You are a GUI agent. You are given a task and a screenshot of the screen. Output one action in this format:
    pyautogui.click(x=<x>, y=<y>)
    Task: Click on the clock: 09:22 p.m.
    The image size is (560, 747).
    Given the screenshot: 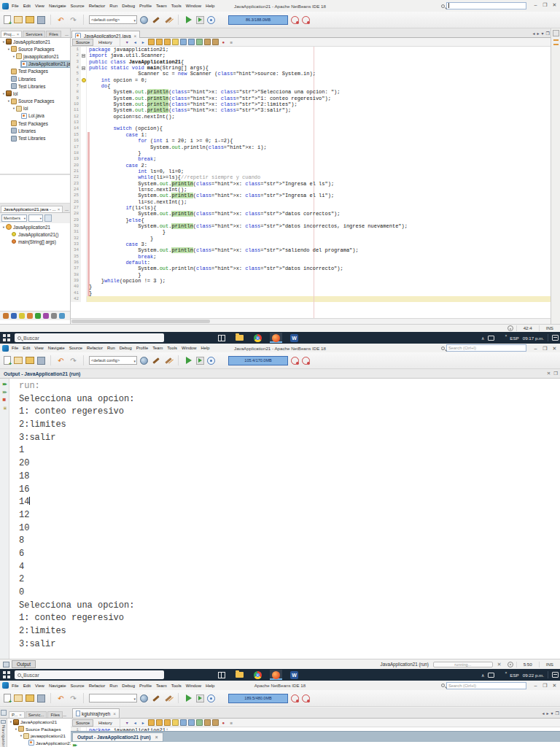 What is the action you would take?
    pyautogui.click(x=534, y=676)
    